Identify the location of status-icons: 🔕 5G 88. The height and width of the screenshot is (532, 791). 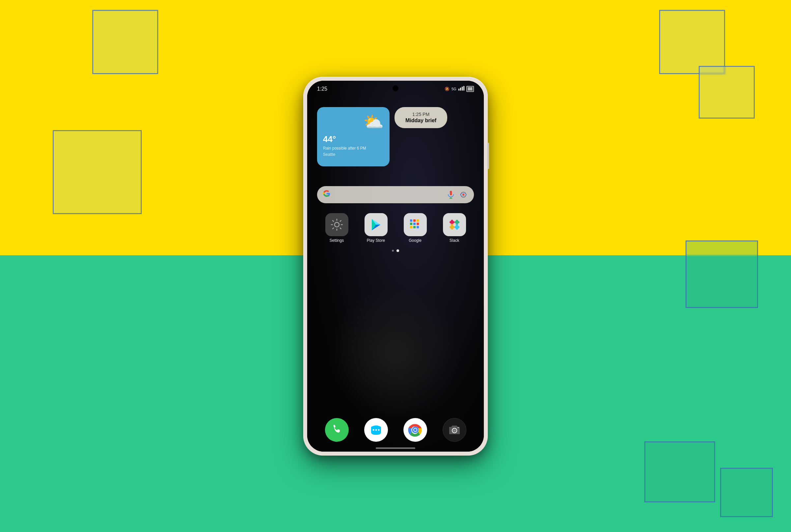
(459, 89).